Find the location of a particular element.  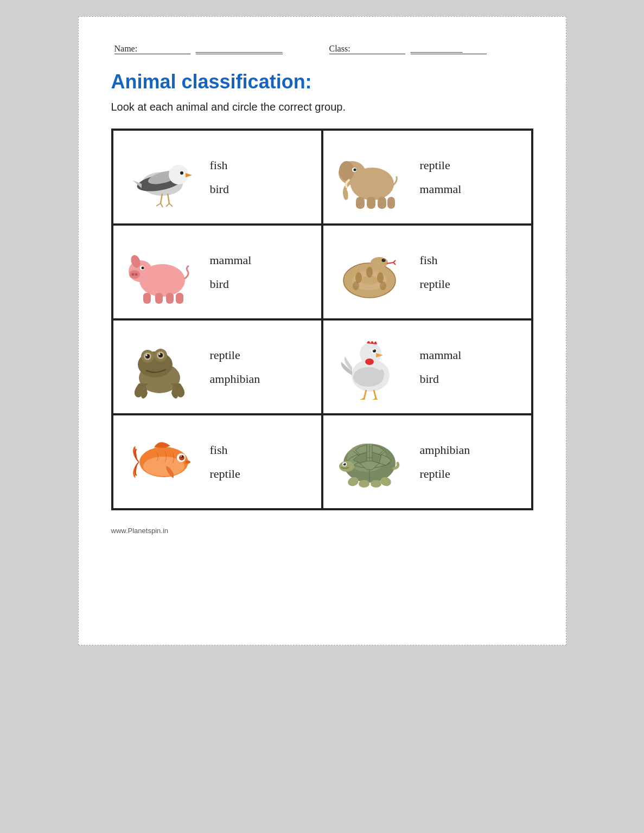

pig-option-2: bird is located at coordinates (219, 284).